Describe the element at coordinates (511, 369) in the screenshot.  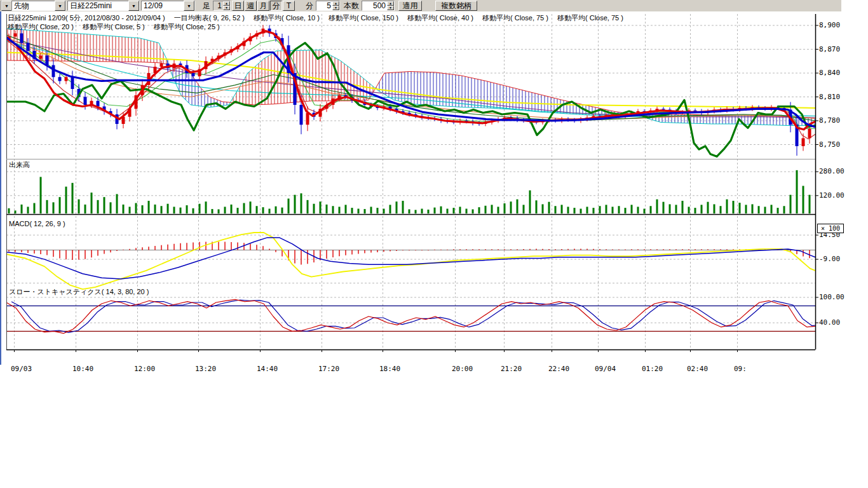
I see `x-axis-label: 21:20` at that location.